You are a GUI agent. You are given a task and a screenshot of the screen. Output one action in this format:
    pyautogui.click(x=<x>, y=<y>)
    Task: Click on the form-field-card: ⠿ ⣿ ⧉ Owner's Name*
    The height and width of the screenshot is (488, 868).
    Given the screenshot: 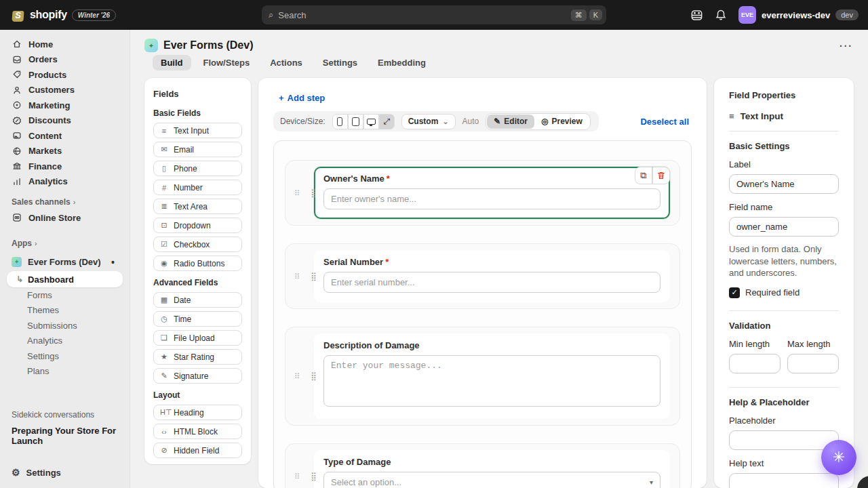 What is the action you would take?
    pyautogui.click(x=483, y=192)
    